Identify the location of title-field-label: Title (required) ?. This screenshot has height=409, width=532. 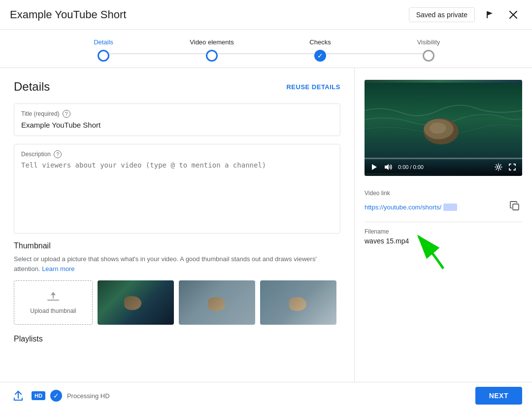
(177, 114).